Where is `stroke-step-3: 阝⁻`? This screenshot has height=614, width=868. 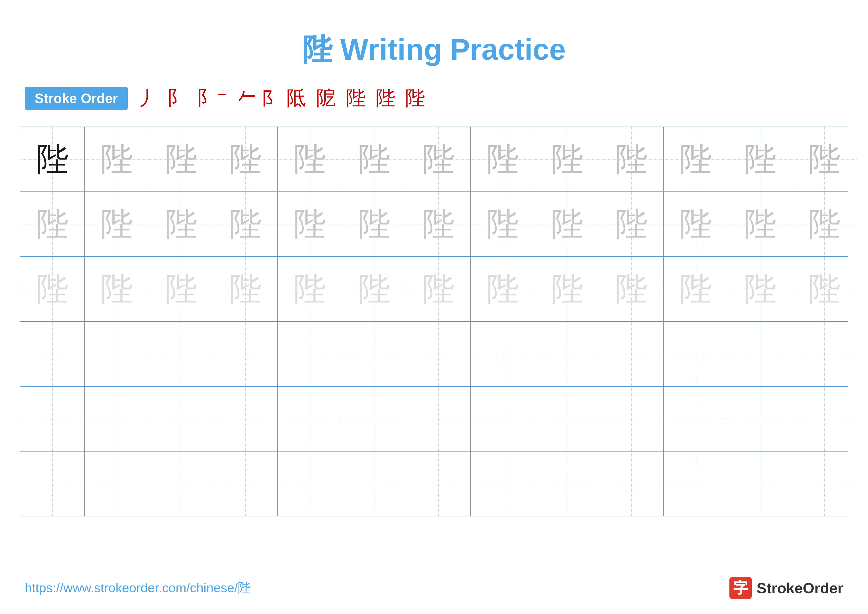 stroke-step-3: 阝⁻ is located at coordinates (212, 98).